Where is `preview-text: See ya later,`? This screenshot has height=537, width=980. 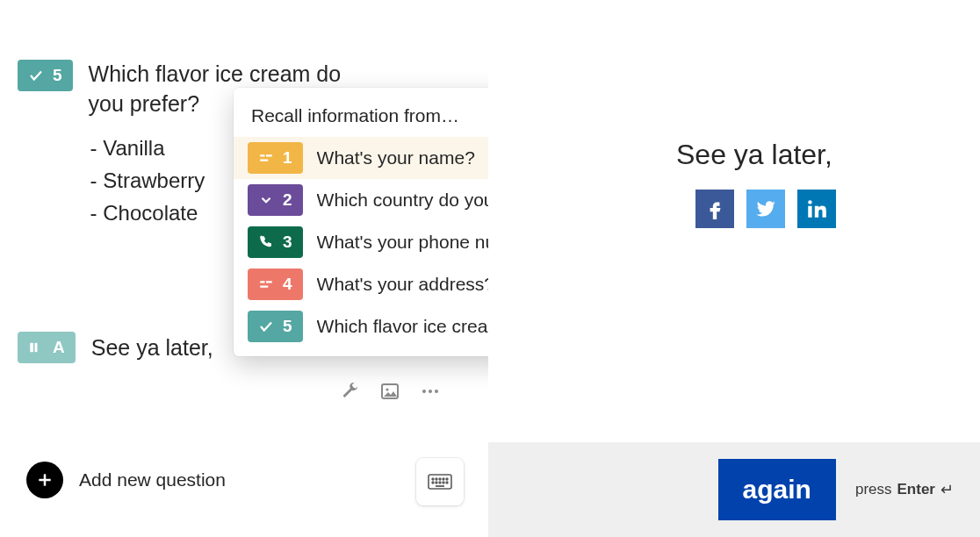 preview-text: See ya later, is located at coordinates (754, 154).